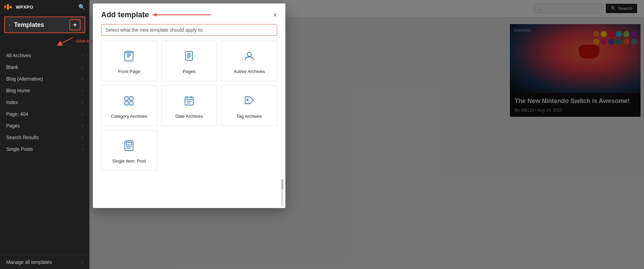  Describe the element at coordinates (25, 7) in the screenshot. I see `logo-text: WPXPO` at that location.